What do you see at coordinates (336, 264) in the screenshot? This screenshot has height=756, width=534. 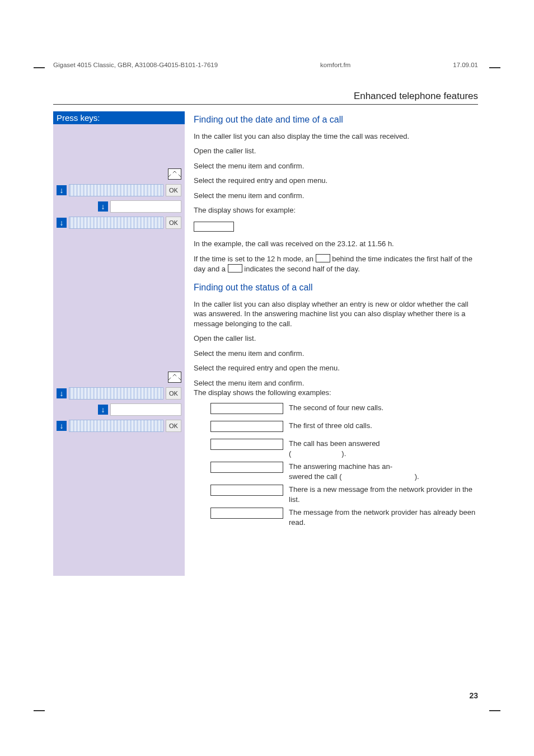 I see `body-text: If the time is set to the 12 h mode, an …` at bounding box center [336, 264].